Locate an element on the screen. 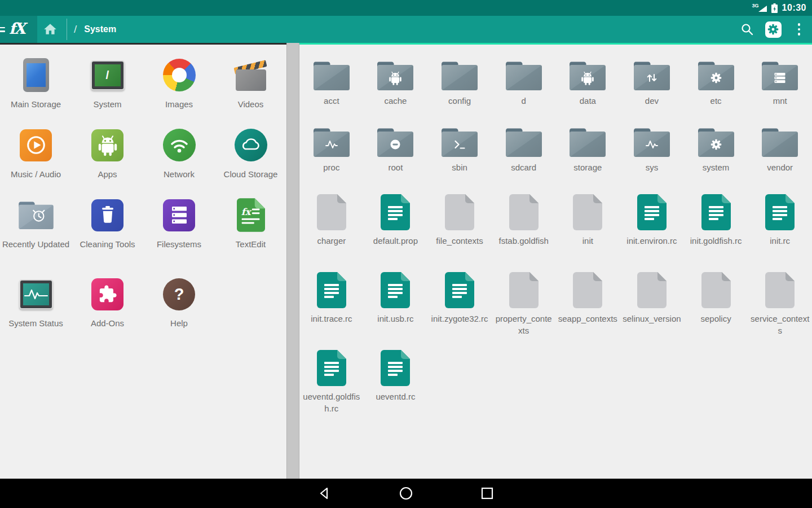  grid-item: config is located at coordinates (460, 94).